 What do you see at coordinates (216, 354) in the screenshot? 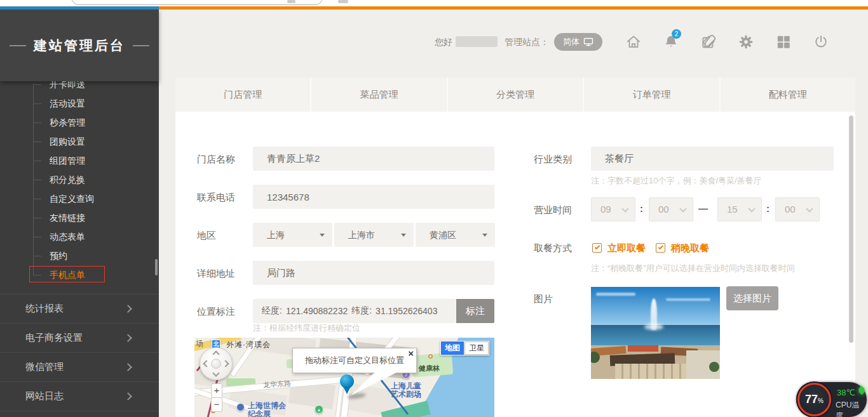
I see `pan-up-icon` at bounding box center [216, 354].